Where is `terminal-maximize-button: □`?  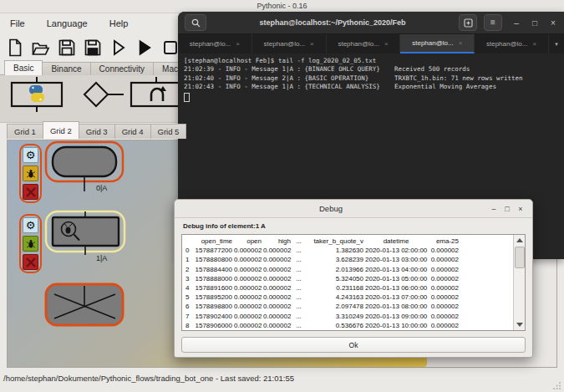 terminal-maximize-button: □ is located at coordinates (535, 23).